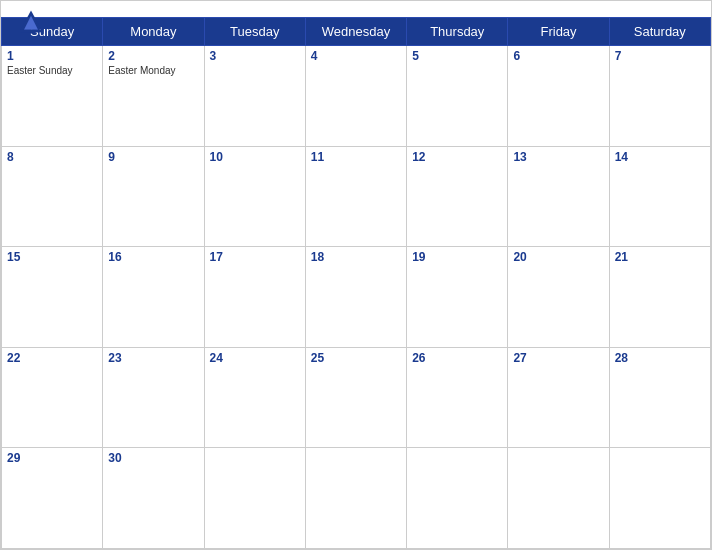  What do you see at coordinates (660, 257) in the screenshot?
I see `day-number: 21` at bounding box center [660, 257].